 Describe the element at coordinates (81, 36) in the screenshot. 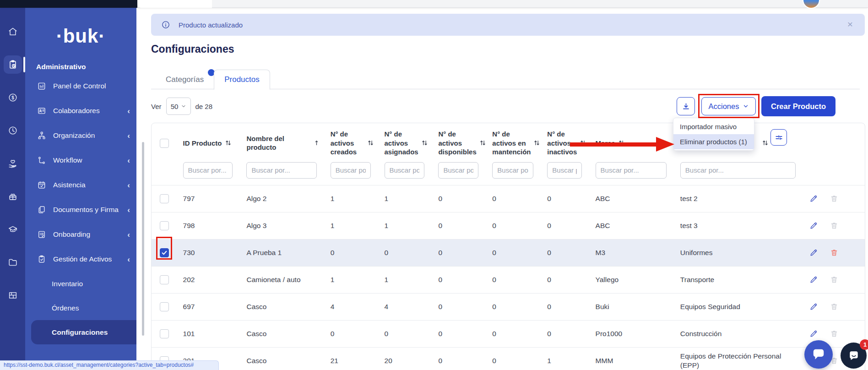

I see `buk-logo: ·buk·` at that location.